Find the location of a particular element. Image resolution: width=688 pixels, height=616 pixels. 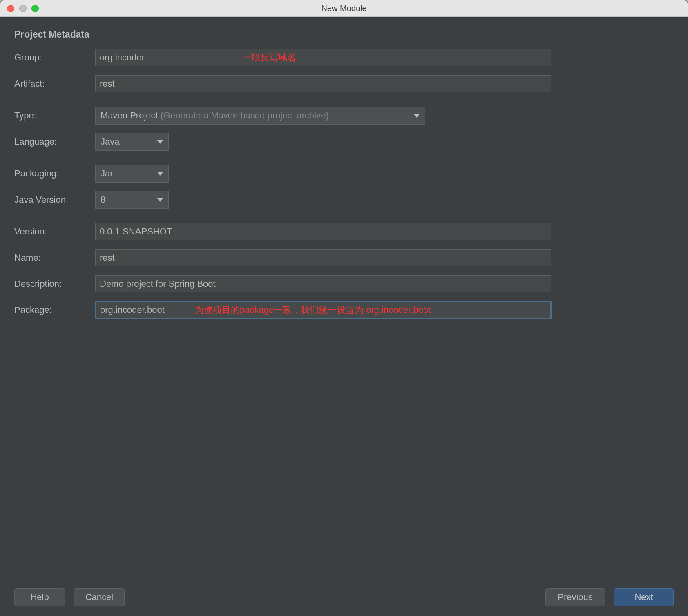

row-packaging: Packaging: Jar is located at coordinates (344, 174).